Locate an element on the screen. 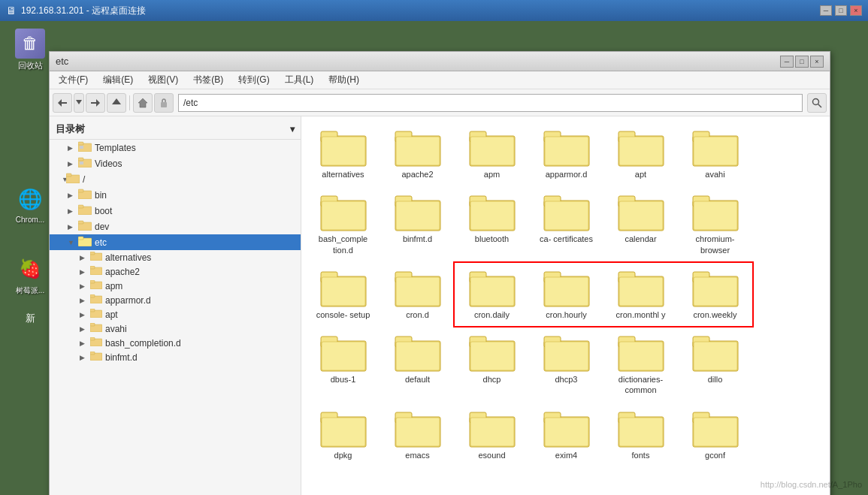 The height and width of the screenshot is (495, 868). menu-file: 文件(F) is located at coordinates (74, 80).